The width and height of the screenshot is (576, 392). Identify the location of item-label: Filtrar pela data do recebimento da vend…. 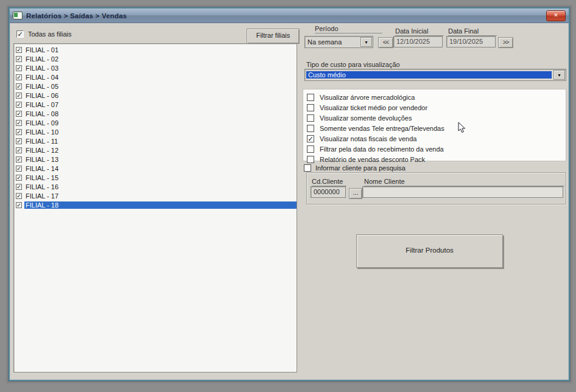
(382, 149).